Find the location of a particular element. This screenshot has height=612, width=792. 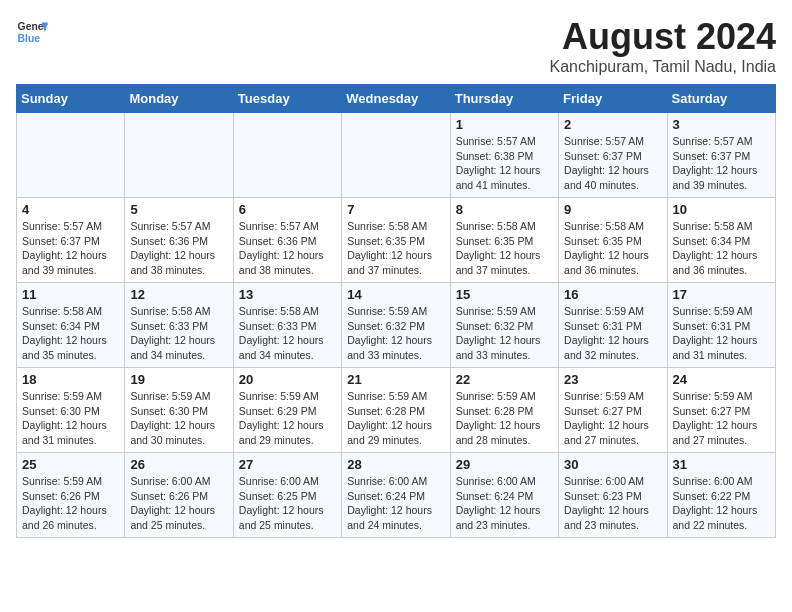

calendar-week-4: 18Sunrise: 5:59 AM Sunset: 6:30 PM Dayli… is located at coordinates (396, 410).